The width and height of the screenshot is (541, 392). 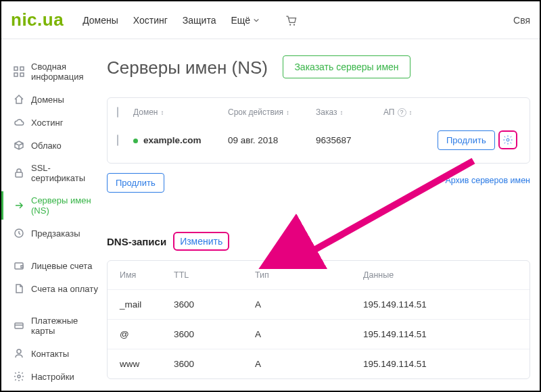 I want to click on order-ns-button: Заказать серверы имен, so click(x=346, y=67).